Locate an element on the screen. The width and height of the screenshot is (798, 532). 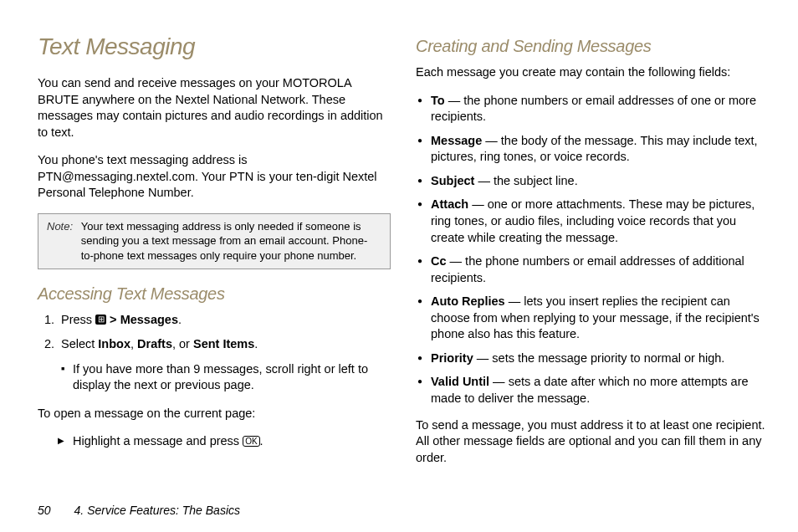
steps-list: Press > Messages. Select Inbox, Drafts, … is located at coordinates (214, 333).